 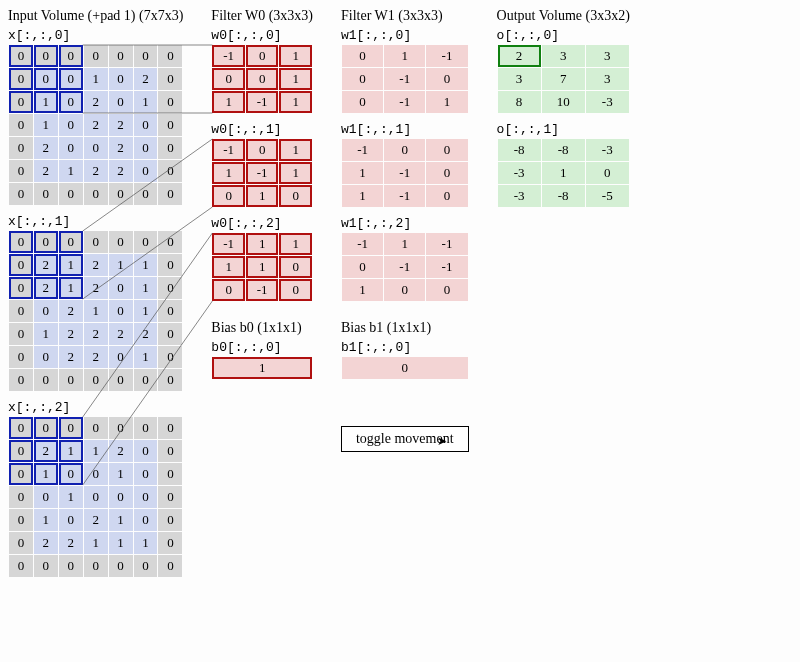 What do you see at coordinates (262, 79) in the screenshot?
I see `w0-slice-0: -1010011-11` at bounding box center [262, 79].